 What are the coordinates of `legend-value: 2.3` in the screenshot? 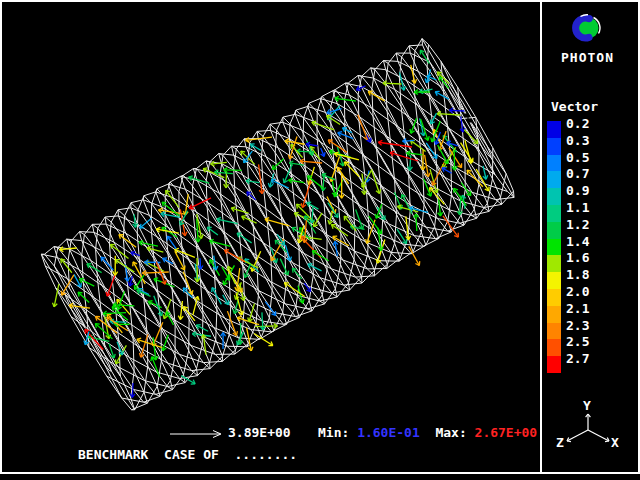 It's located at (578, 326).